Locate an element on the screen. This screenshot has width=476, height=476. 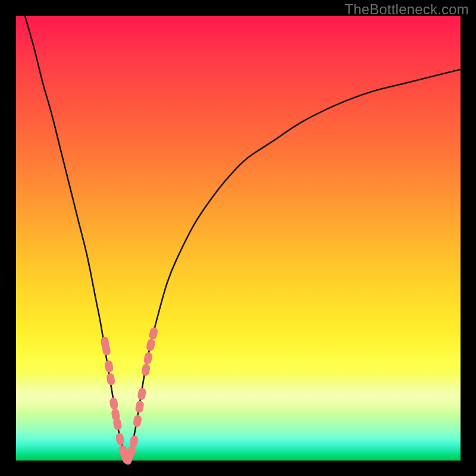
watermark-text: TheBottleneck.com is located at coordinates (407, 10).